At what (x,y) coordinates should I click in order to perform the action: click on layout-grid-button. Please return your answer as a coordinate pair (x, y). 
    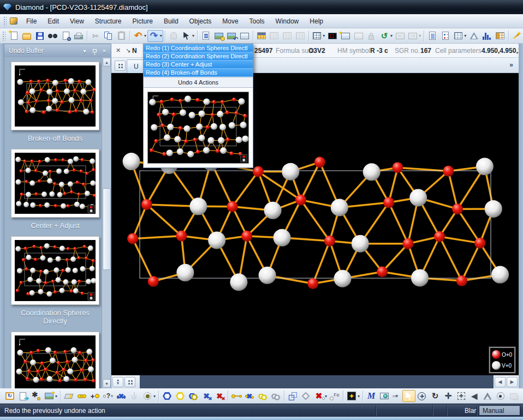
    Looking at the image, I should click on (130, 382).